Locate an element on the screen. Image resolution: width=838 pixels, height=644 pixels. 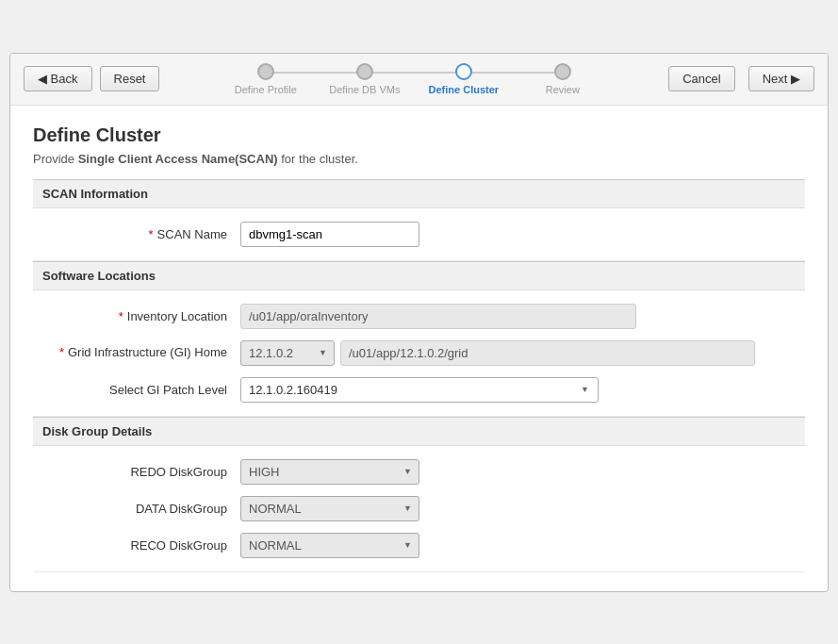
reco-select: NORMAL is located at coordinates (330, 545).